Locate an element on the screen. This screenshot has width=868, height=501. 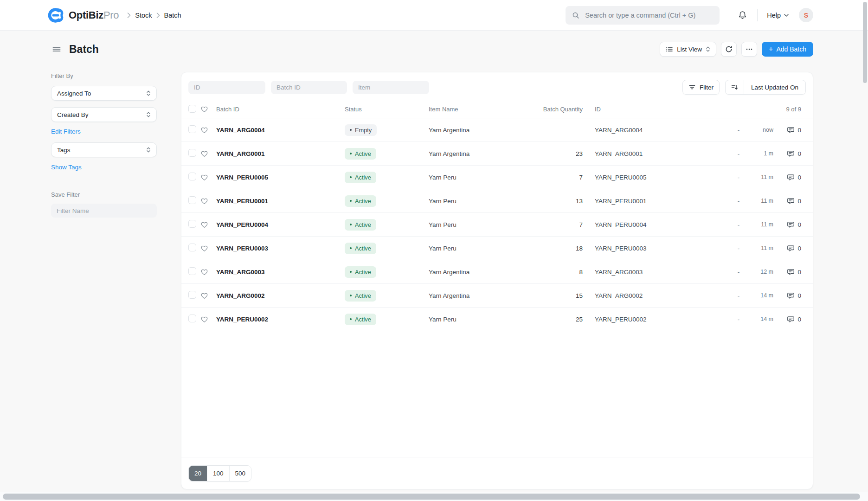
batch-quantity-cell: 7 is located at coordinates (559, 225).